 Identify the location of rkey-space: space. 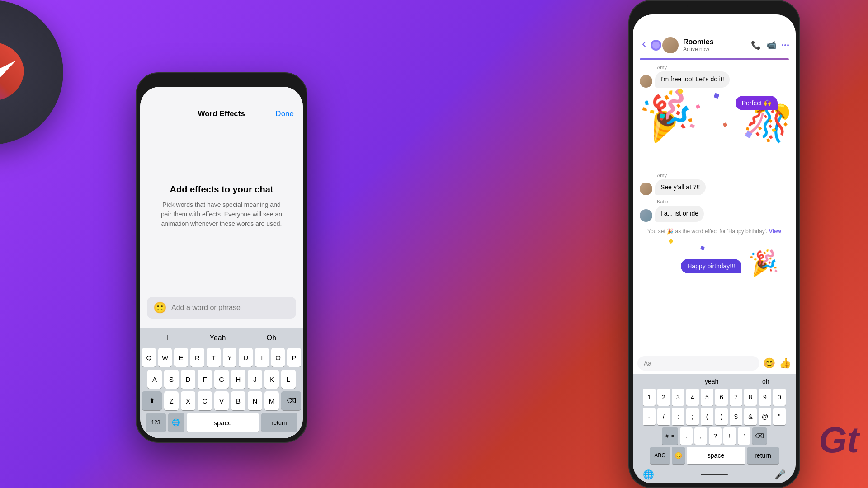
(716, 455).